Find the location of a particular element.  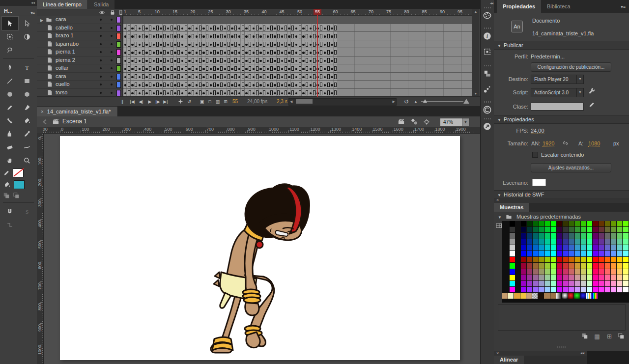

layer-visible-dot is located at coordinates (101, 93).